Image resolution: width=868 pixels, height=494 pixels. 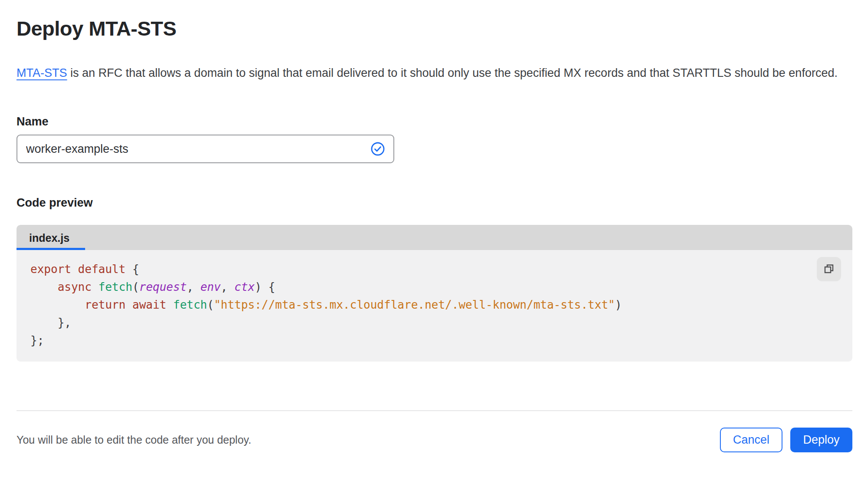 I want to click on description-text: is an RFC that allows a domain to signal…, so click(x=452, y=73).